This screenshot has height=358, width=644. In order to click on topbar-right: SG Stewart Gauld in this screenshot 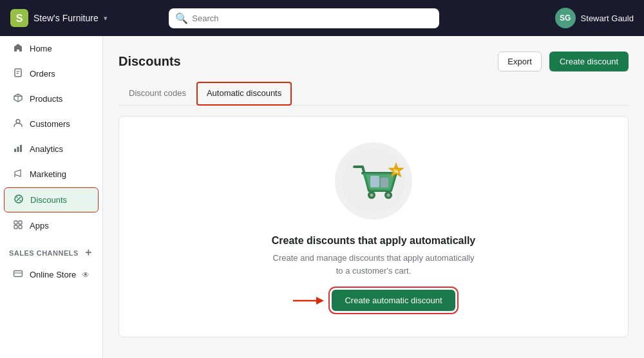, I will do `click(594, 18)`.